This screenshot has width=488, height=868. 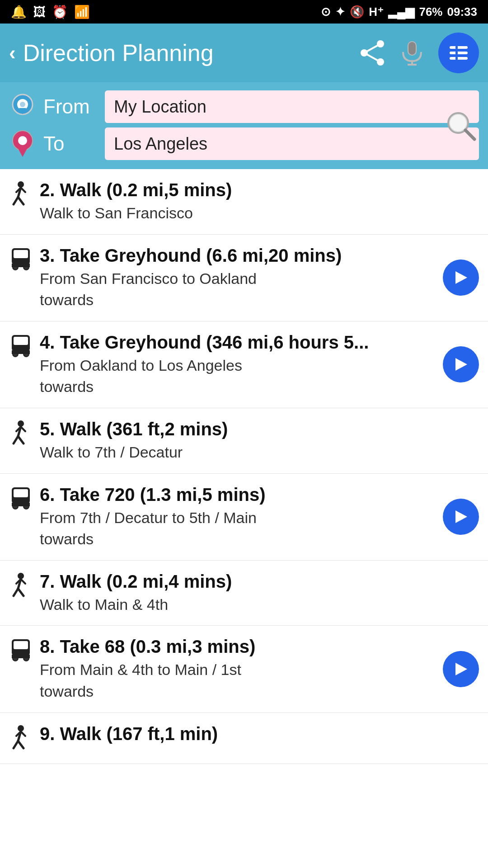 I want to click on from-pin-icon, so click(x=23, y=107).